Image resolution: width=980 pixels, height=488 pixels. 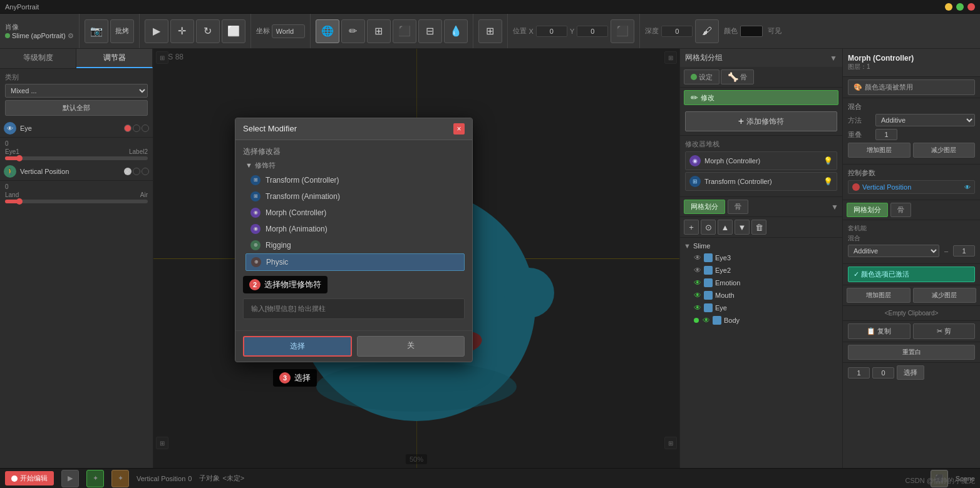 What do you see at coordinates (738, 206) in the screenshot?
I see `bone-subtab: 骨` at bounding box center [738, 206].